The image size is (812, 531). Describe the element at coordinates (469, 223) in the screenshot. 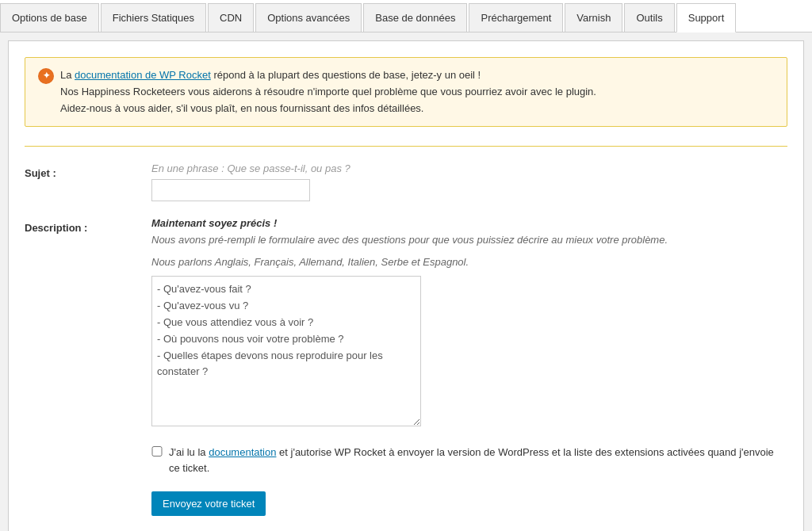

I see `description-bold: Maintenant soyez précis !` at that location.